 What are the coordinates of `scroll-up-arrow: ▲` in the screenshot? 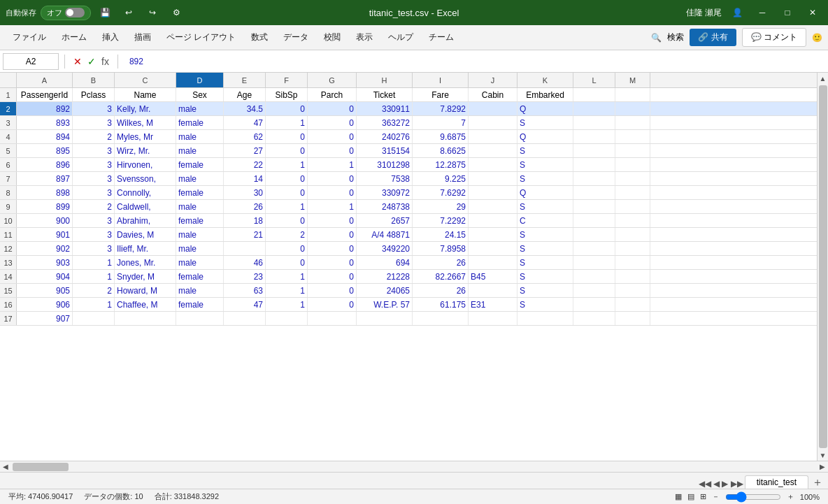 It's located at (823, 78).